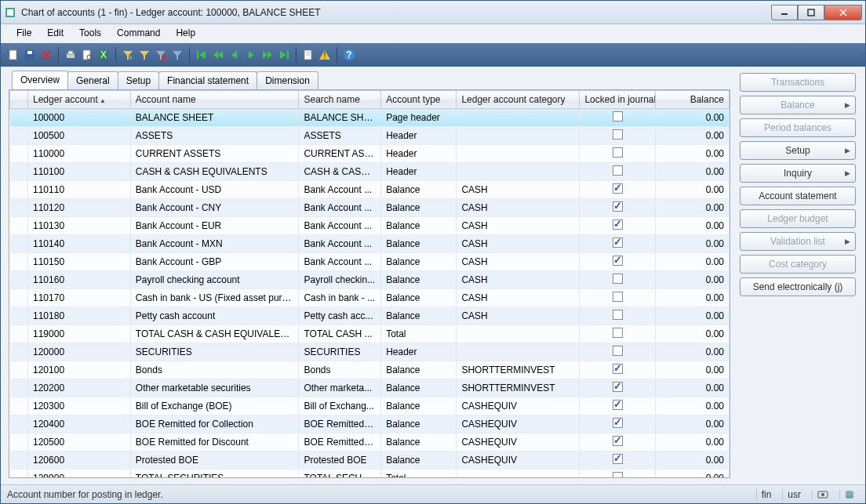 The height and width of the screenshot is (504, 866). What do you see at coordinates (80, 136) in the screenshot?
I see `cell-ledger: 100500` at bounding box center [80, 136].